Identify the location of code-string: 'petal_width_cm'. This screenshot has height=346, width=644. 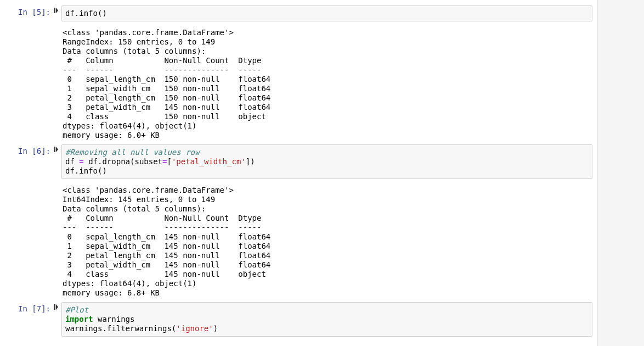
(208, 161).